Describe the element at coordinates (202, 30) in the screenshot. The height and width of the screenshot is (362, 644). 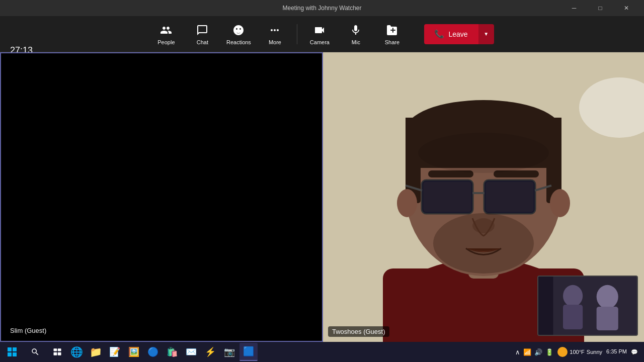
I see `chat-icon` at that location.